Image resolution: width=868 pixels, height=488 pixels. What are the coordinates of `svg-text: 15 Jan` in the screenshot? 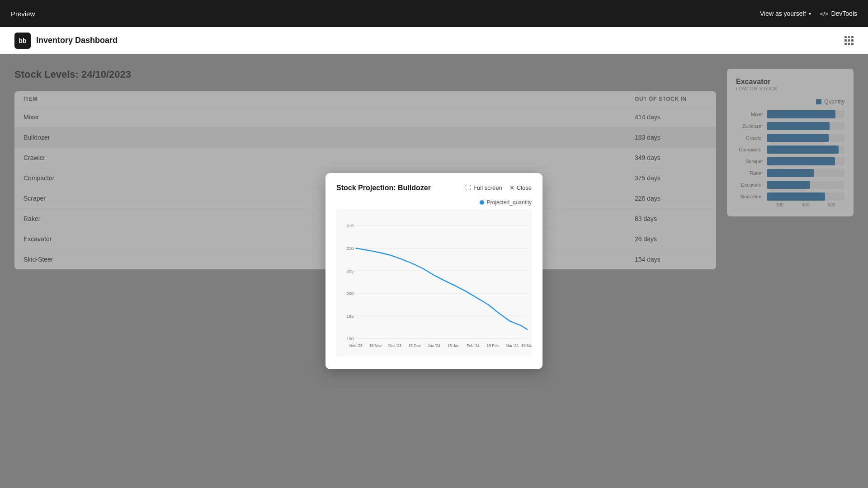 It's located at (453, 346).